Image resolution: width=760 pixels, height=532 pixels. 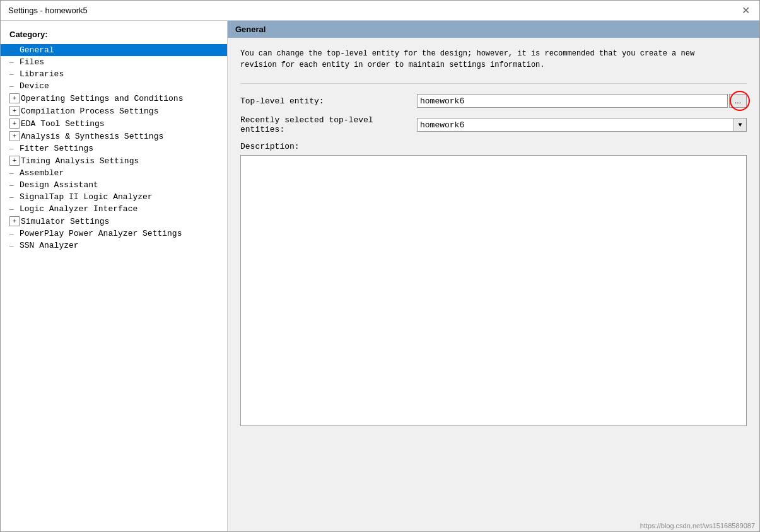 What do you see at coordinates (48, 10) in the screenshot?
I see `window-title: Settings - homework5` at bounding box center [48, 10].